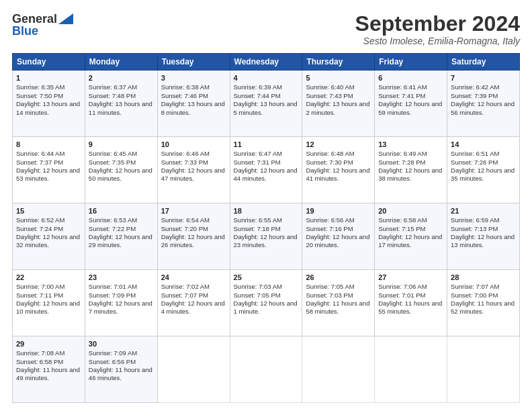 The width and height of the screenshot is (532, 411). I want to click on day-number: 24, so click(193, 277).